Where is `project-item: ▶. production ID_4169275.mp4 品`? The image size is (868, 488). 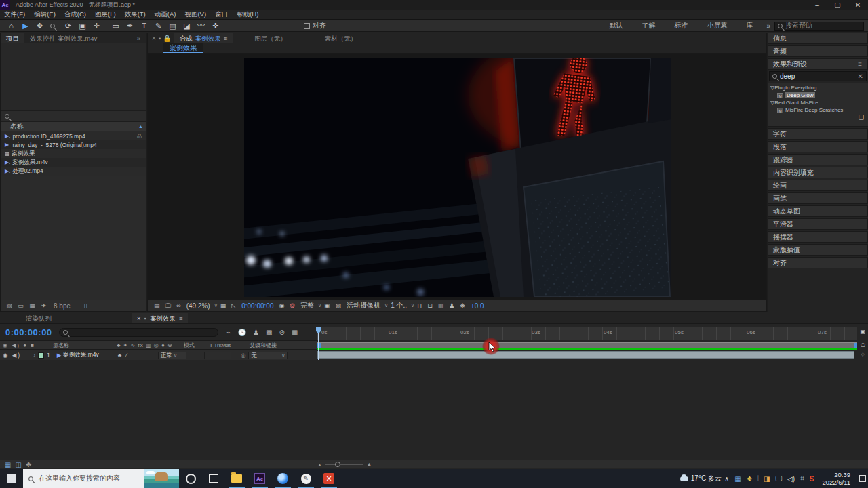 project-item: ▶. production ID_4169275.mp4 品 is located at coordinates (73, 136).